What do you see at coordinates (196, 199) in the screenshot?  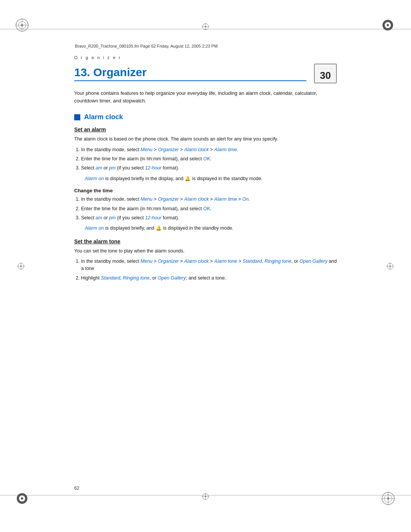 I see `alarm-clock-link-2: Alarm clock` at bounding box center [196, 199].